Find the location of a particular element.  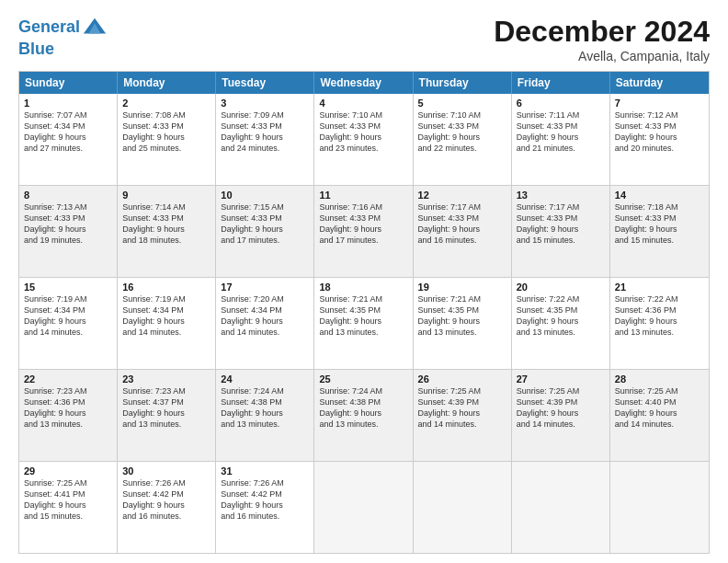

day-number: 3 is located at coordinates (265, 103).